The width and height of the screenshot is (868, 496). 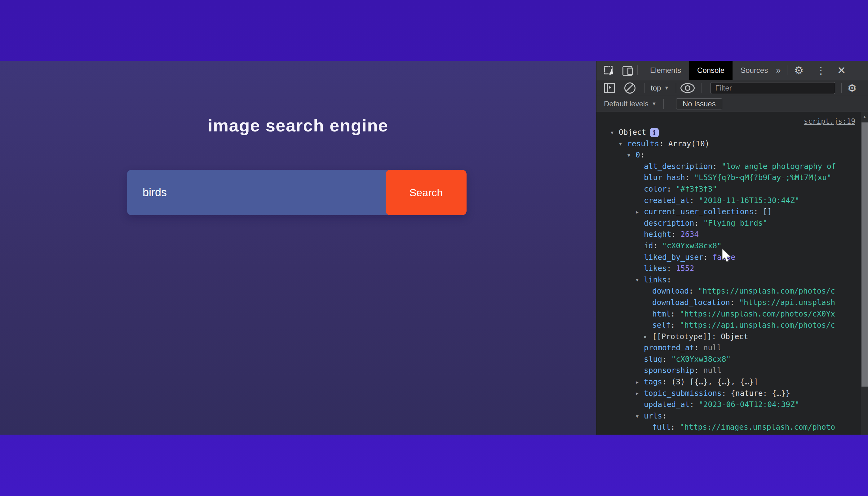 What do you see at coordinates (669, 347) in the screenshot?
I see `console-text: promoted_at` at bounding box center [669, 347].